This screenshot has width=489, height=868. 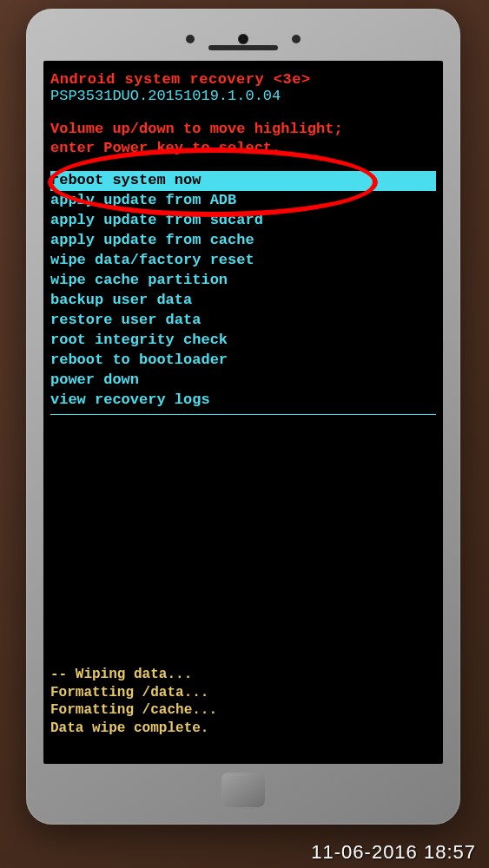 I want to click on phone-top-sensors, so click(x=243, y=39).